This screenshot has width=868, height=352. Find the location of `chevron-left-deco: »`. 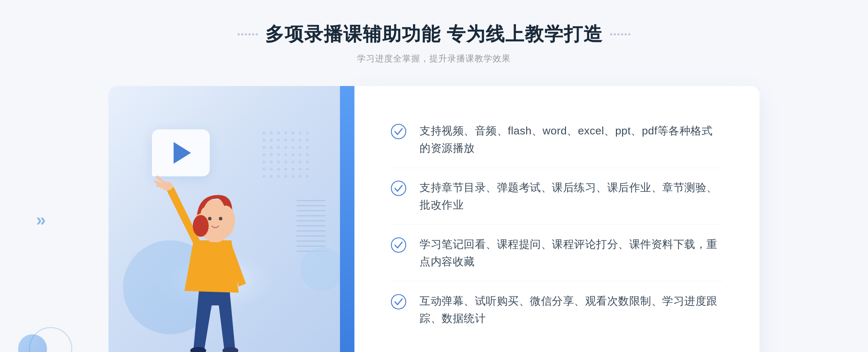

chevron-left-deco: » is located at coordinates (41, 220).